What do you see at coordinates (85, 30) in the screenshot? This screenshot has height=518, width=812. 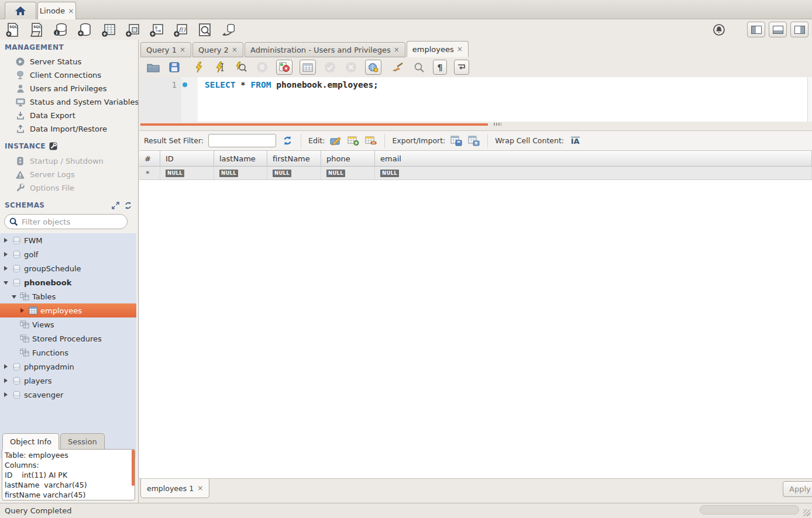 I see `create-schema-icon` at bounding box center [85, 30].